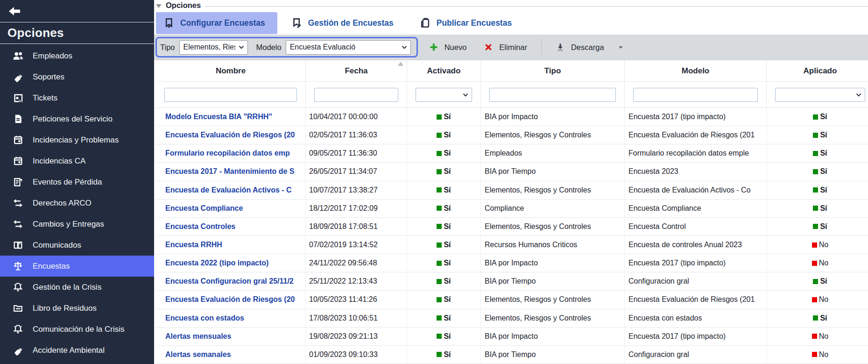 Image resolution: width=868 pixels, height=364 pixels. I want to click on cell-modelo: Encuesta Control, so click(696, 227).